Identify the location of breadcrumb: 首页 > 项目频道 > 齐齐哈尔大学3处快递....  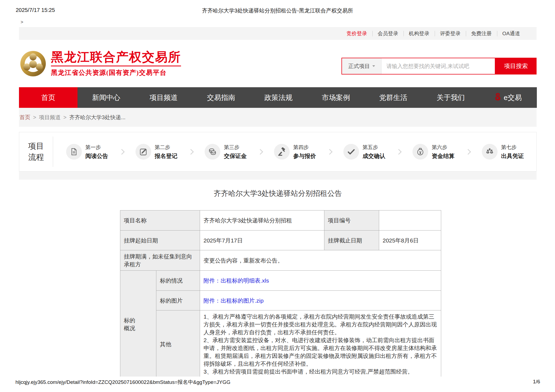
(278, 117).